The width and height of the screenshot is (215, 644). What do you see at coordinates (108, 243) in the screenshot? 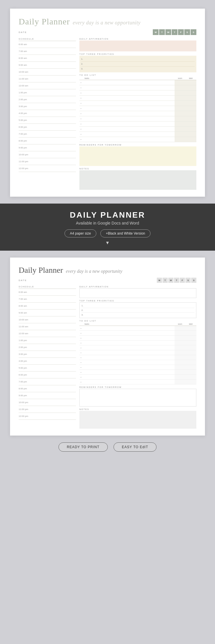
I see `banner-arrow: ▼` at bounding box center [108, 243].